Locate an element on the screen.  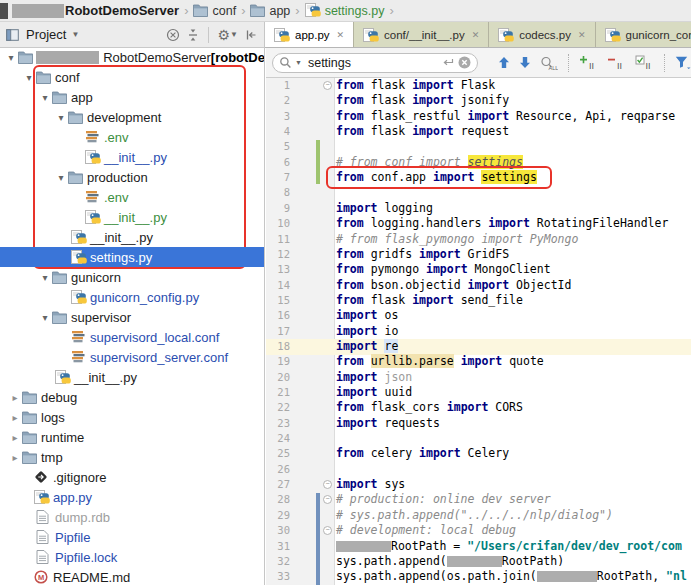
code-line-23: 23import requests is located at coordinates (478, 424).